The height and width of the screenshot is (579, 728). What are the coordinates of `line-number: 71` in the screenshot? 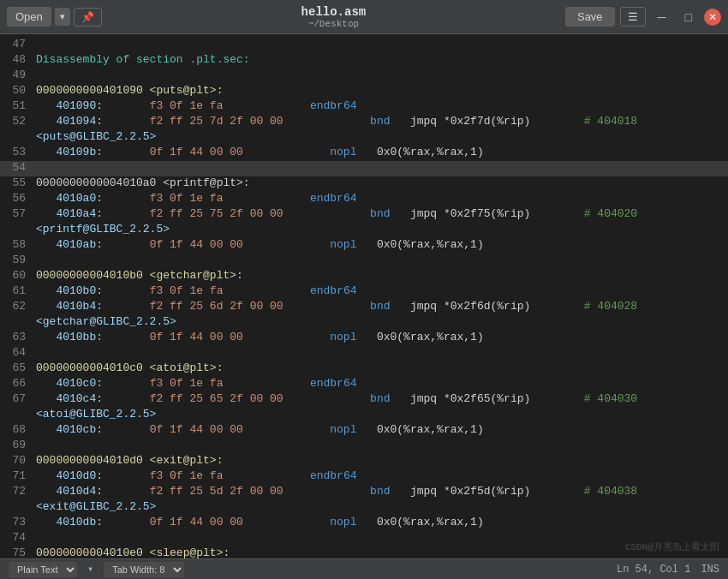 It's located at (13, 476).